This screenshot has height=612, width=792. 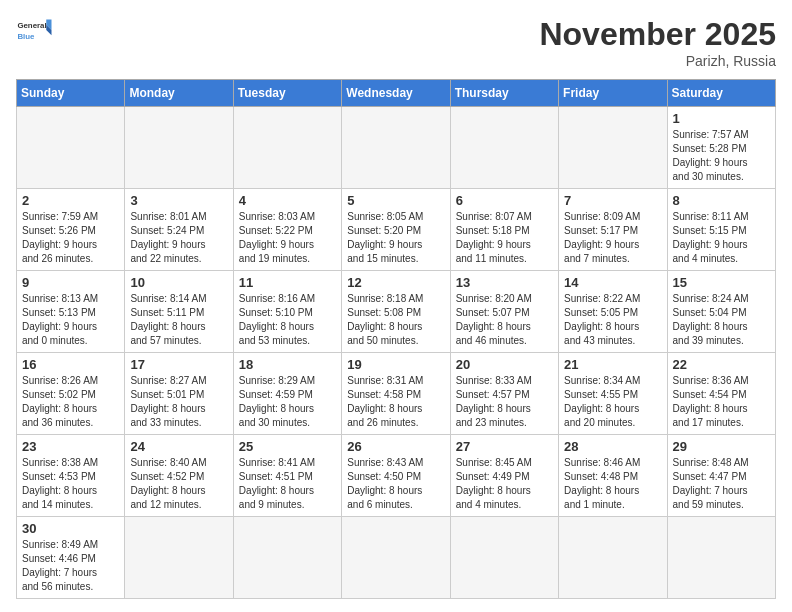 I want to click on day-number: 28, so click(x=612, y=446).